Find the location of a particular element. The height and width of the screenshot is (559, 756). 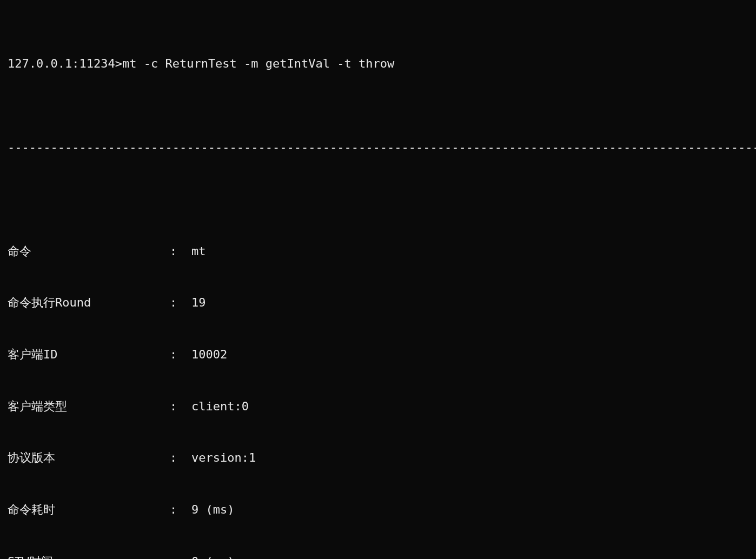

info-row: 命令耗时: 9 (ms) is located at coordinates (378, 510).